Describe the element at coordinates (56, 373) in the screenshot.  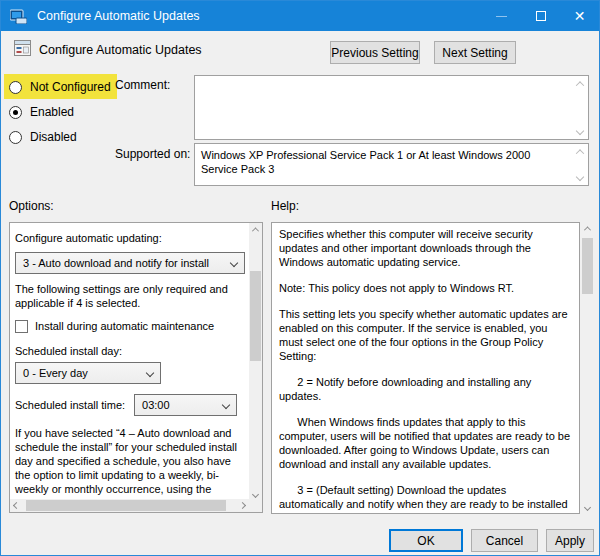
I see `install-day-value: 0 - Every day` at that location.